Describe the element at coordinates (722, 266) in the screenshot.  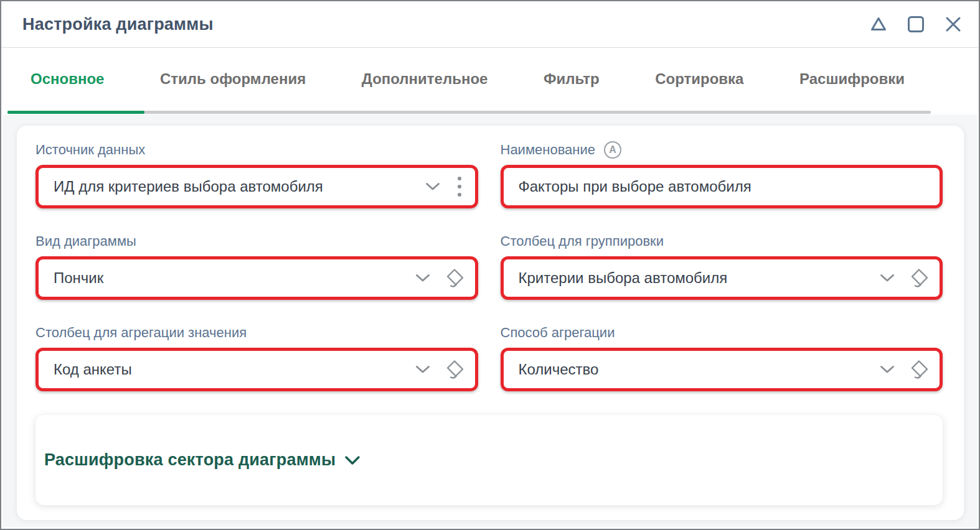
I see `field-group-column: Столбец для группировки Критерии выбора …` at that location.